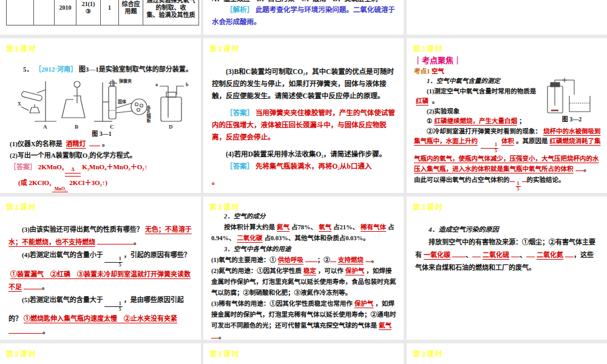  I want to click on text-segment: (4)若测定出氧气的含量小于, so click(63, 255).